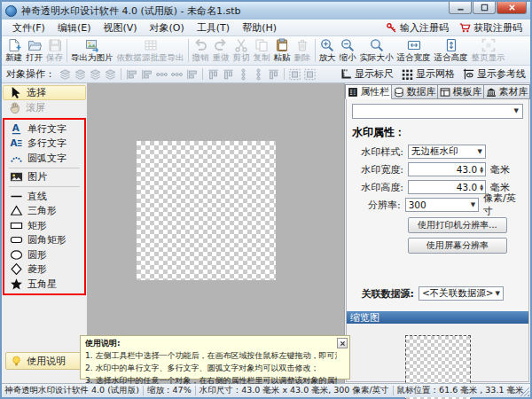  Describe the element at coordinates (44, 233) in the screenshot. I see `tool-sidebar: 选择 滚屏 A单行文字A多行文字圆弧文字图片直线三角形矩形圆角矩形圆形菱形五角星…` at that location.